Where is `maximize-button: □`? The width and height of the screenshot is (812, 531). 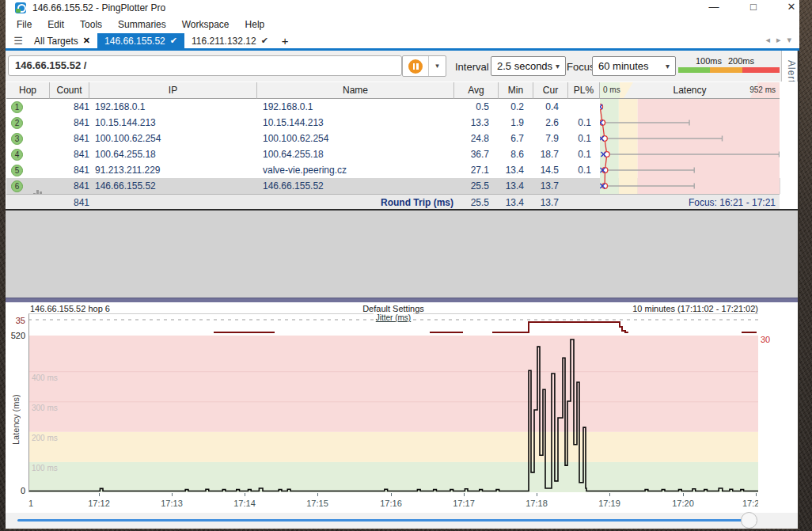
maximize-button: □ is located at coordinates (753, 7).